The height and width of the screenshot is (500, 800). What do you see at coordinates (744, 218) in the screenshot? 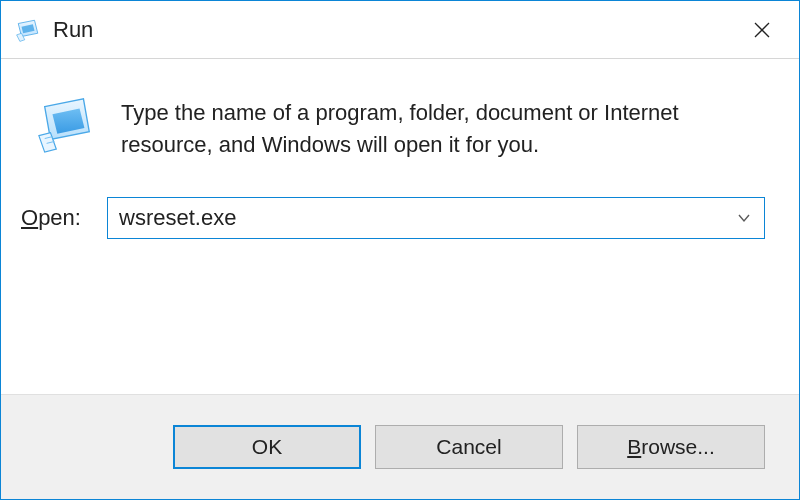
I see `chevron-down-icon` at bounding box center [744, 218].